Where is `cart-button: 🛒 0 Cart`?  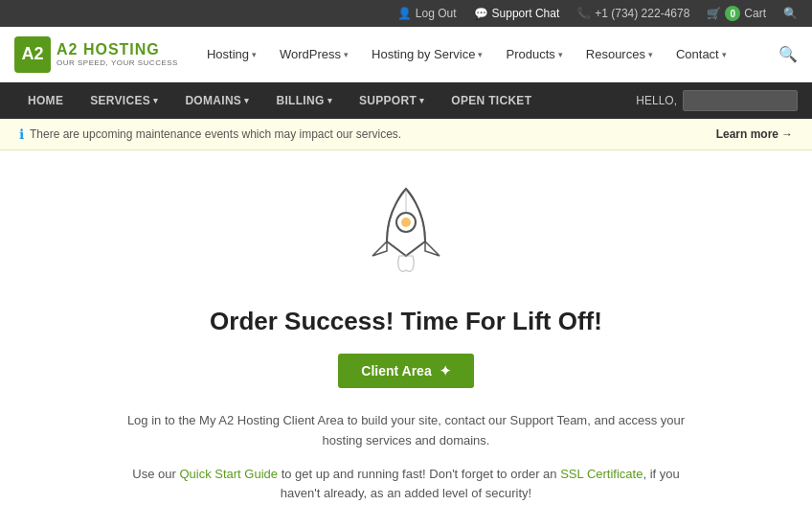 cart-button: 🛒 0 Cart is located at coordinates (736, 13).